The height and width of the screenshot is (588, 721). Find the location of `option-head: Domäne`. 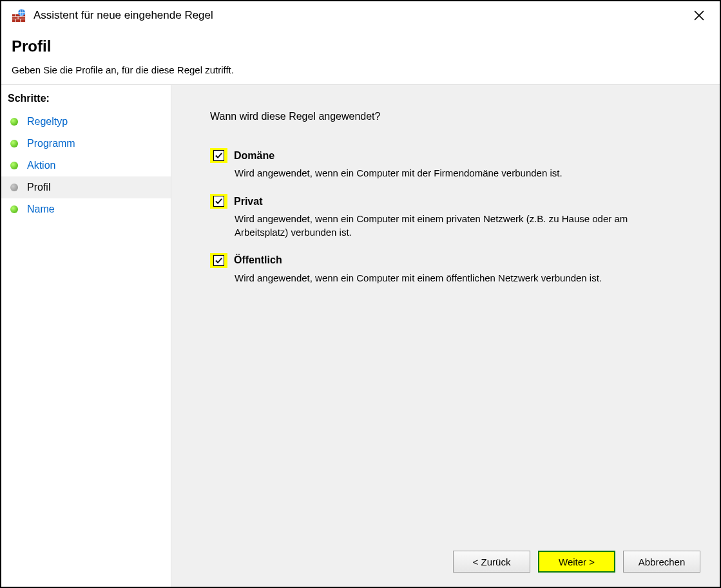

option-head: Domäne is located at coordinates (446, 156).